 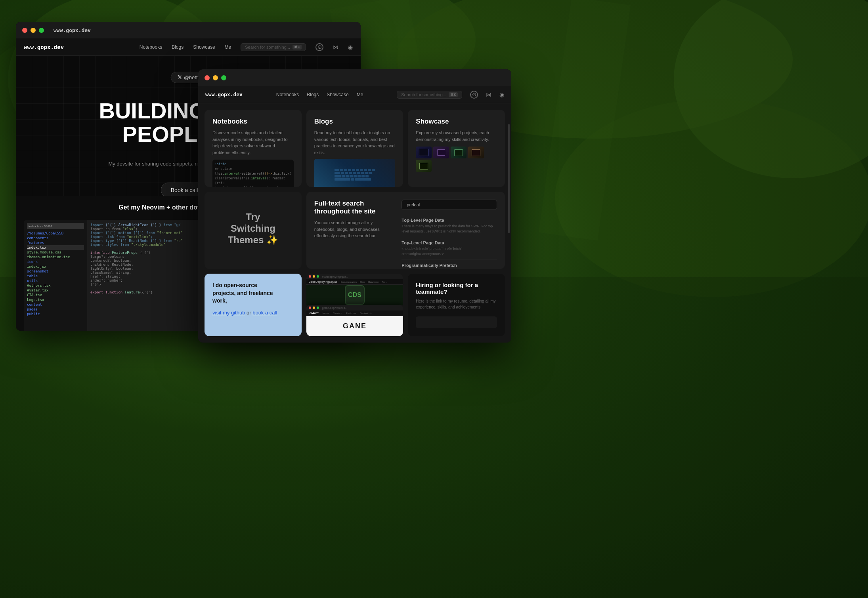 What do you see at coordinates (350, 47) in the screenshot?
I see `rss-icon: ◉` at bounding box center [350, 47].